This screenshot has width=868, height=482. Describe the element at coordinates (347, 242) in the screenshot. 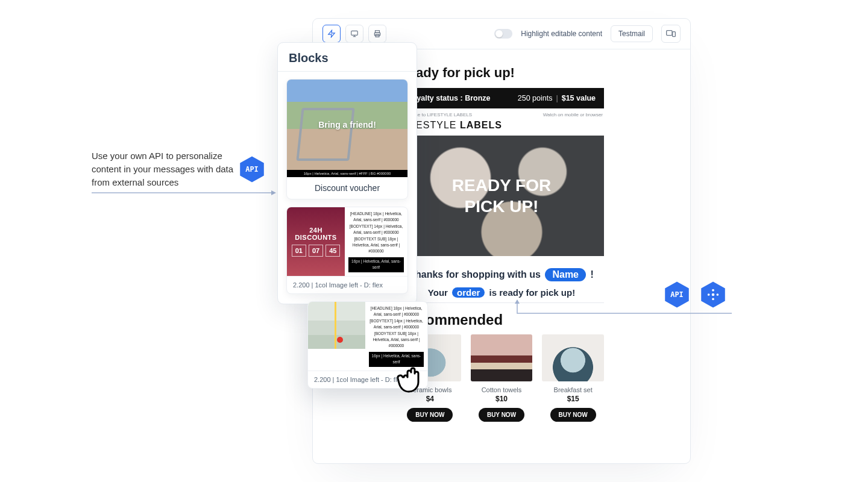

I see `block-row: 24H DISCOUNTS 01 07 45 [HEADLINE] 18px |…` at that location.